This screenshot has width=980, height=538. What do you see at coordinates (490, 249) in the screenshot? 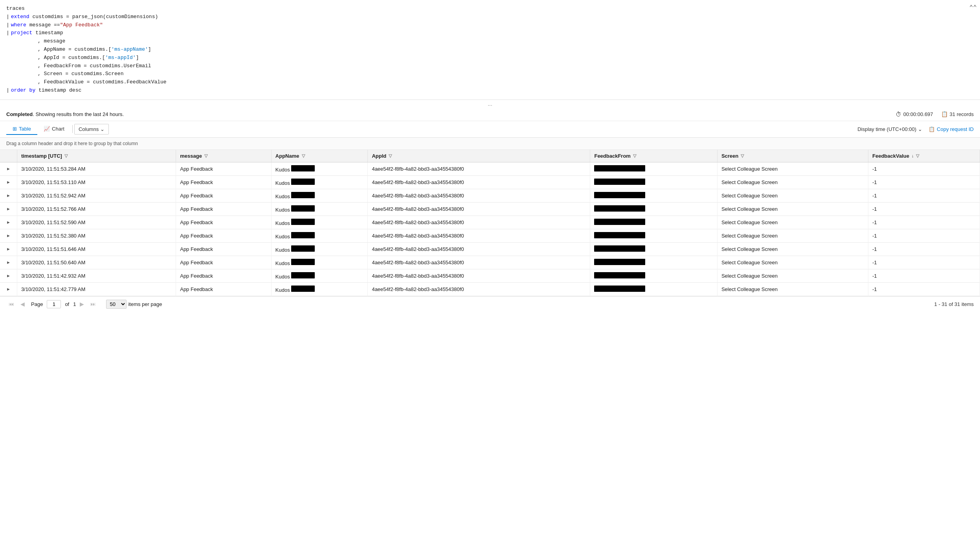
I see `table-row: ► 3/10/2020, 11:51:51.646 AM App Feedbac…` at bounding box center [490, 249].